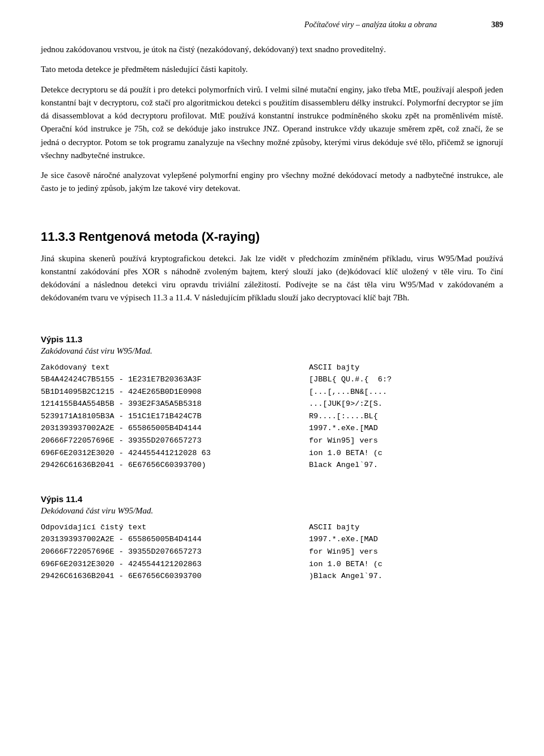  What do you see at coordinates (272, 499) in the screenshot?
I see `vypis-11-4-label: Výpis 11.4` at bounding box center [272, 499].